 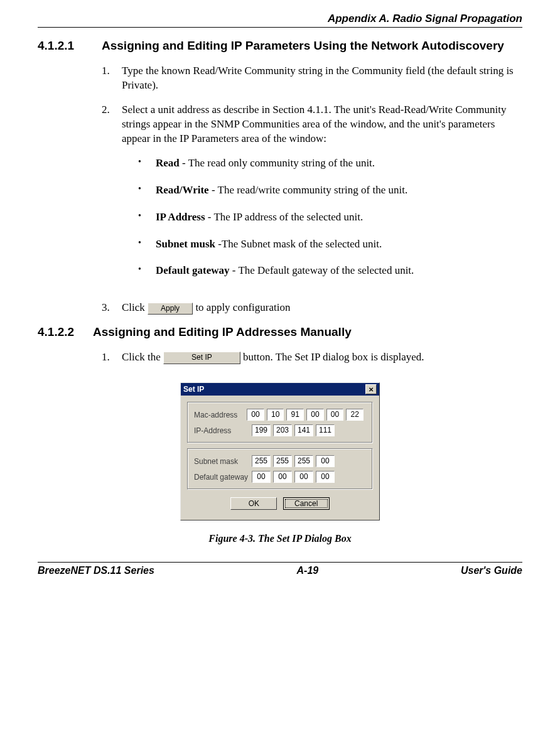 What do you see at coordinates (283, 477) in the screenshot?
I see `gateway-octet-2: 00` at bounding box center [283, 477].